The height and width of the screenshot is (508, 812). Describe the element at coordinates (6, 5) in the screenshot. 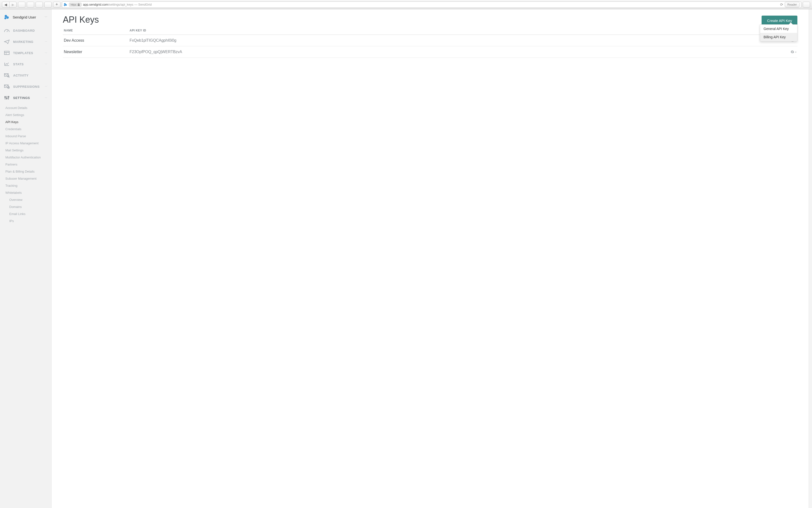

I see `nav-back-button: ◀` at that location.